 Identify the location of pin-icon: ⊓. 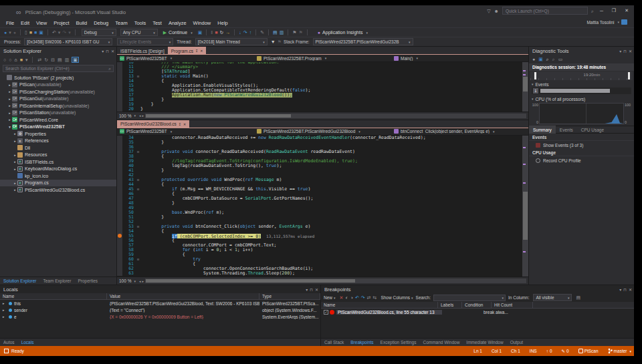
(625, 290).